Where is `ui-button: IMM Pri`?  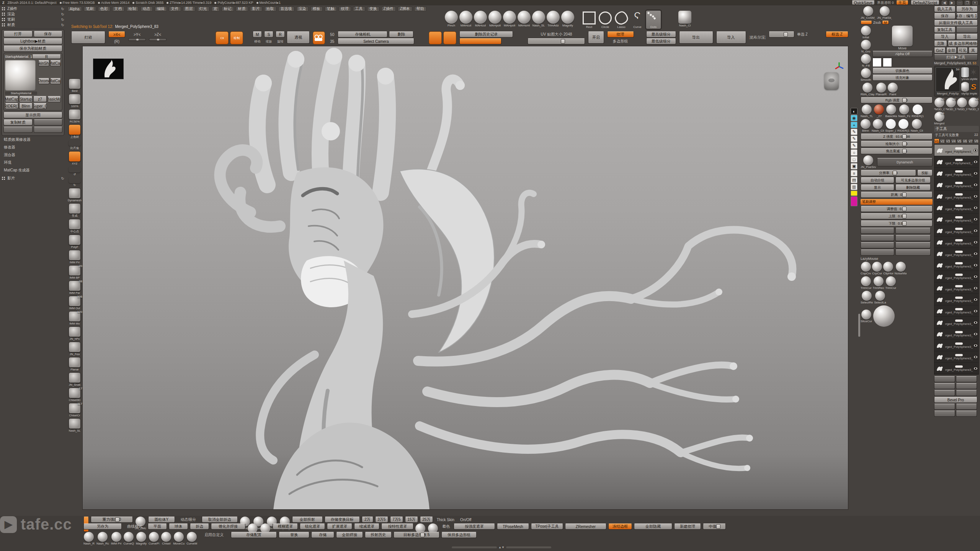
ui-button: IMM Pri is located at coordinates (116, 539).